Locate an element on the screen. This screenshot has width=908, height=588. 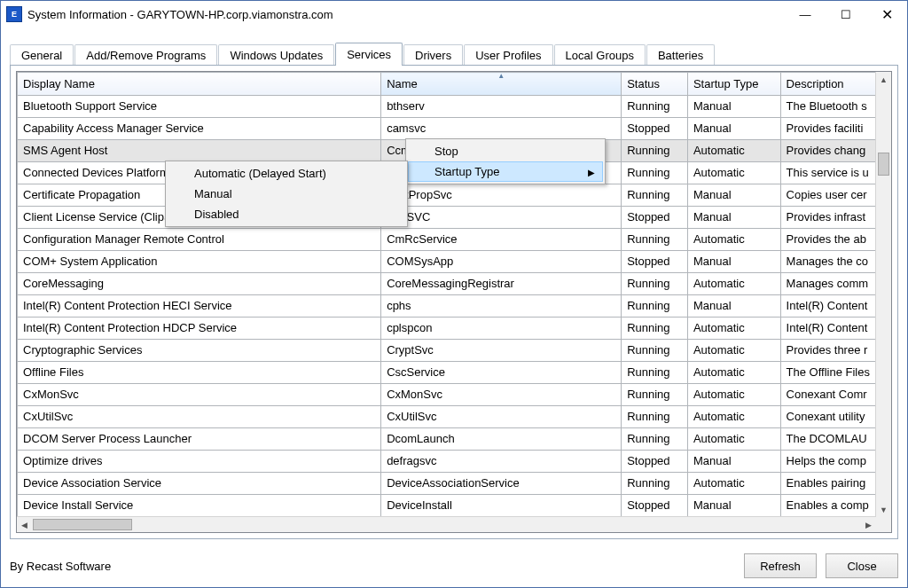
cell-desc: Copies user cer is located at coordinates (828, 195).